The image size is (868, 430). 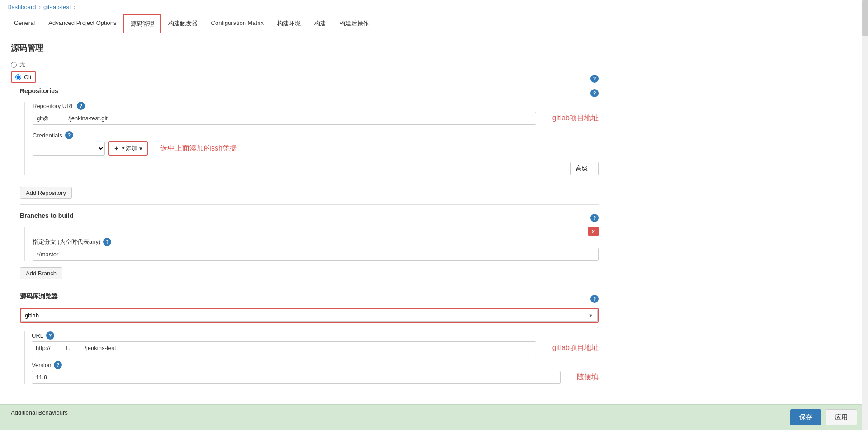 I want to click on repository-url-input, so click(x=284, y=118).